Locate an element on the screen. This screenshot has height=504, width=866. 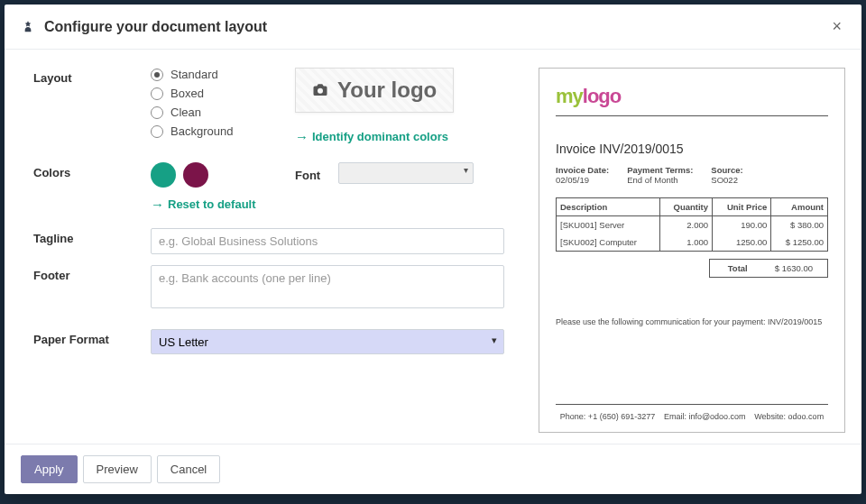
reset-colors-link: → Reset to default is located at coordinates (204, 204).